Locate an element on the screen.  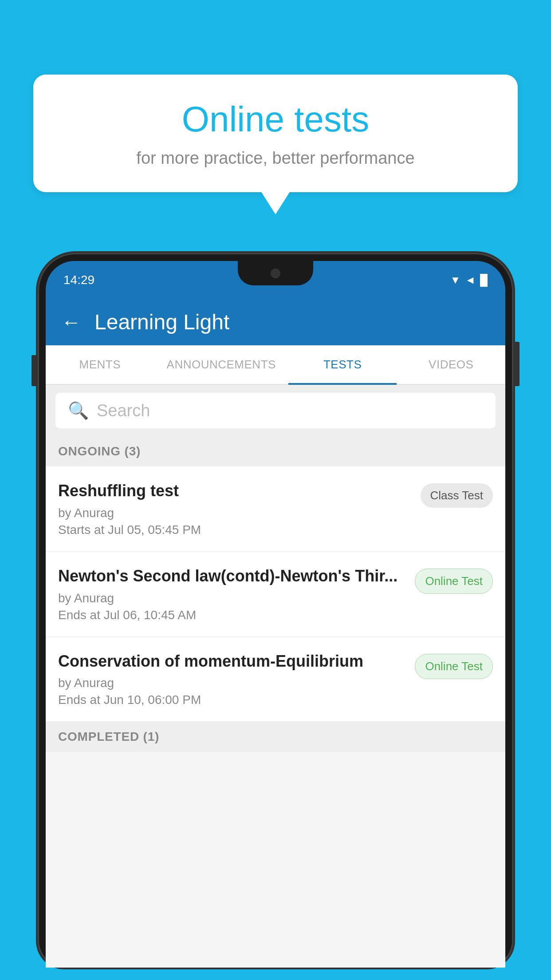
bubble-title: Online tests is located at coordinates (276, 119).